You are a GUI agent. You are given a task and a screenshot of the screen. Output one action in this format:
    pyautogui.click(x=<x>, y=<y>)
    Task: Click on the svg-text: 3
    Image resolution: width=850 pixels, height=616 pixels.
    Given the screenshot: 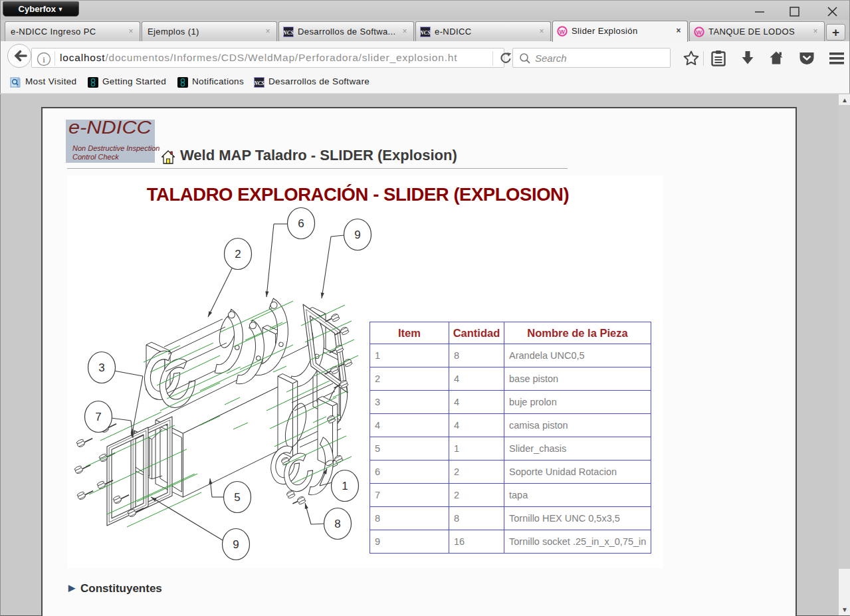 What is the action you would take?
    pyautogui.click(x=101, y=368)
    